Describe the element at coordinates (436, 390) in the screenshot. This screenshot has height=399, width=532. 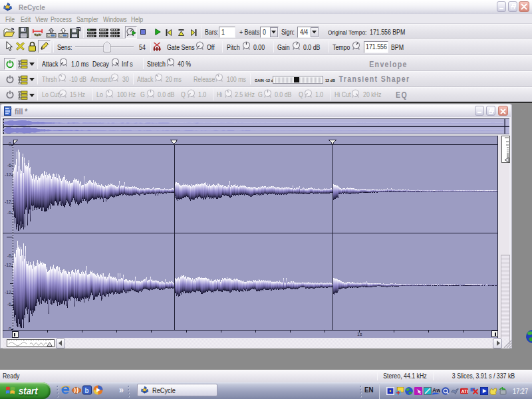
I see `svg-text: Aw` at that location.